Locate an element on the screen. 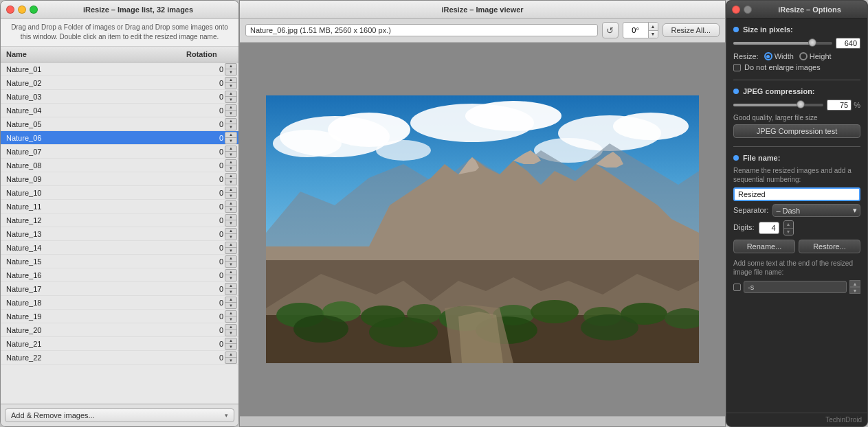 The width and height of the screenshot is (868, 427). list-item: Nature_12 0 ▲ ▼ is located at coordinates (120, 220).